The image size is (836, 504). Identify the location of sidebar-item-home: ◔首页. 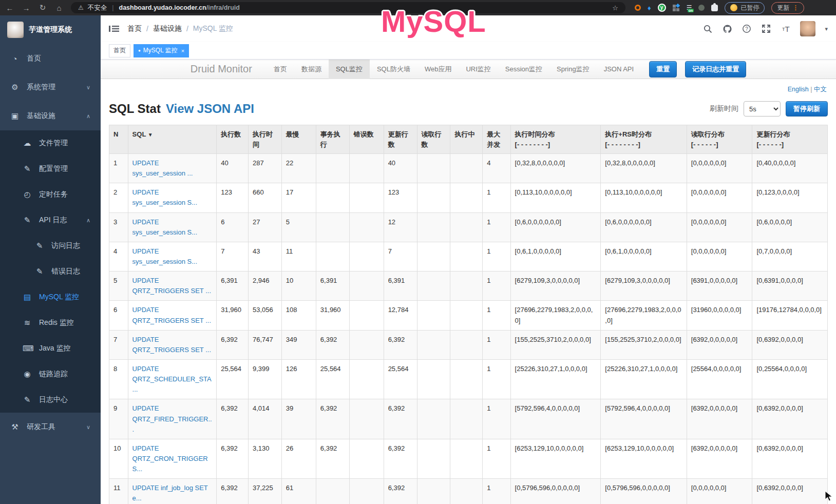
(50, 59).